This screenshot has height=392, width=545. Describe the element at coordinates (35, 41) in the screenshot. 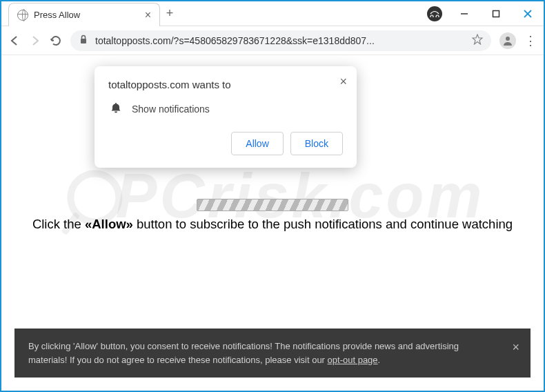

I see `forward-button` at that location.